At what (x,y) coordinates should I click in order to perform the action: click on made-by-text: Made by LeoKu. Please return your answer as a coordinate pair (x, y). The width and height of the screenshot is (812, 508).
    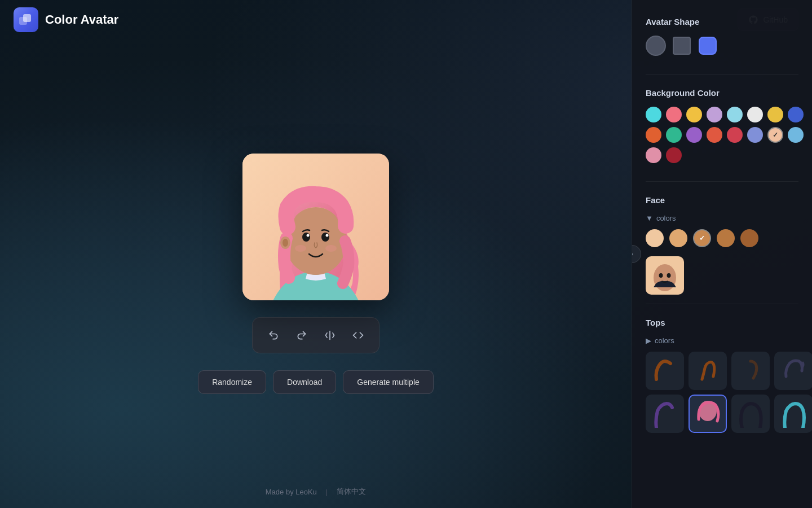
    Looking at the image, I should click on (291, 492).